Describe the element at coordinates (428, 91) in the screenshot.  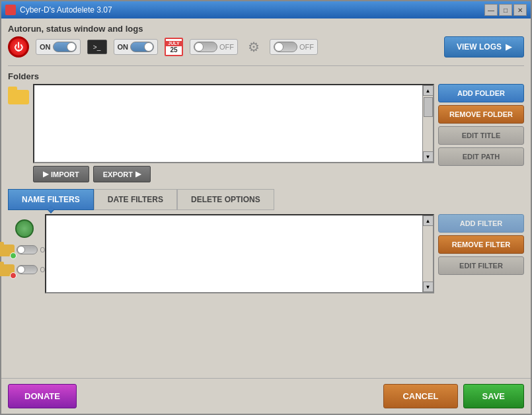
I see `scroll-up-arrow: ▲` at that location.